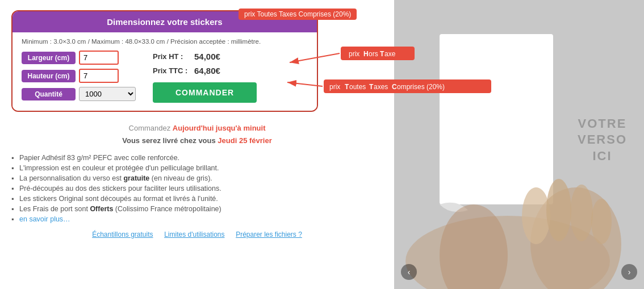  I want to click on price-ttc-row: Prix TTC : 64,80€, so click(204, 70).